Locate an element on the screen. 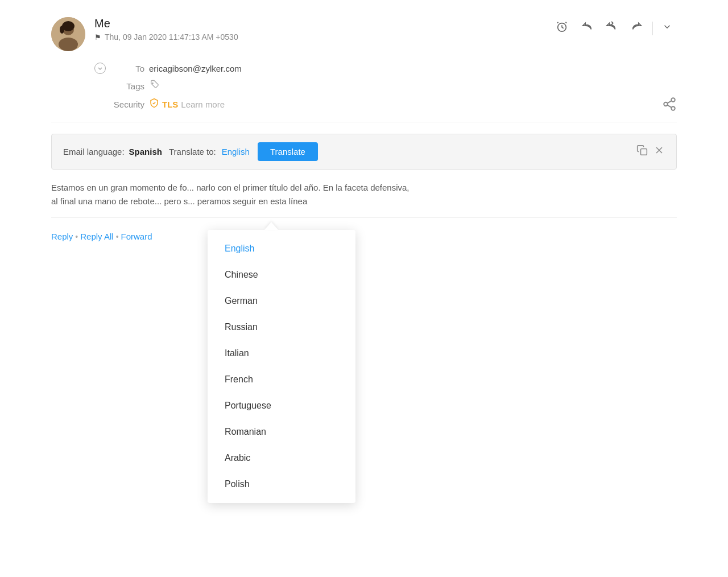  tags-label: Tags is located at coordinates (127, 86).